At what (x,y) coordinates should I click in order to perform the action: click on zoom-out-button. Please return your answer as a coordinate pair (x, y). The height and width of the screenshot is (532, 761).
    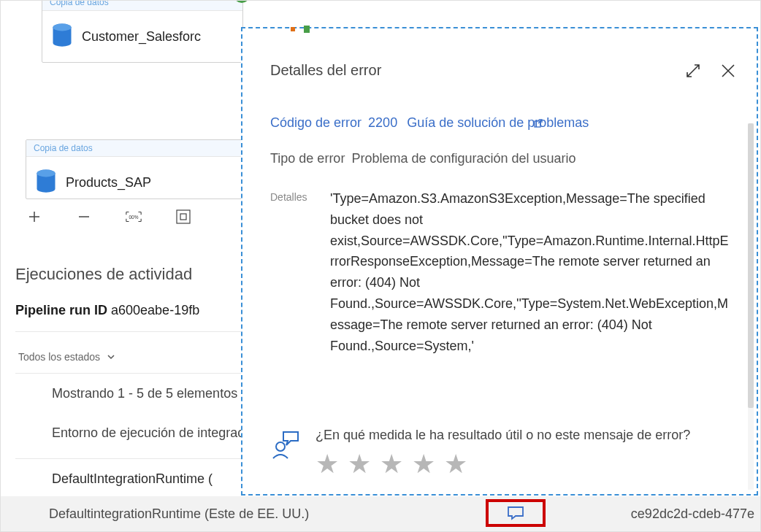
    Looking at the image, I should click on (84, 217).